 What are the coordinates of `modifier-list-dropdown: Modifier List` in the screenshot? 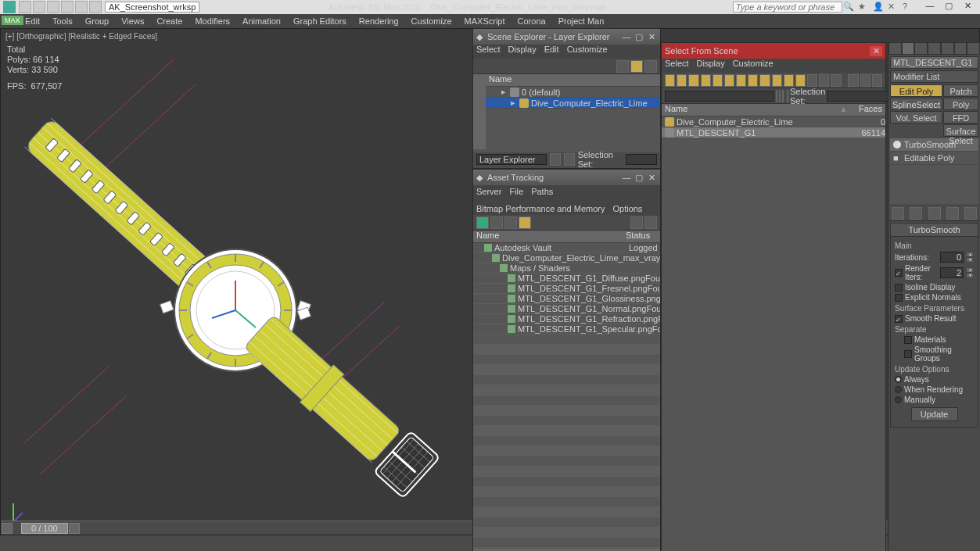 It's located at (934, 77).